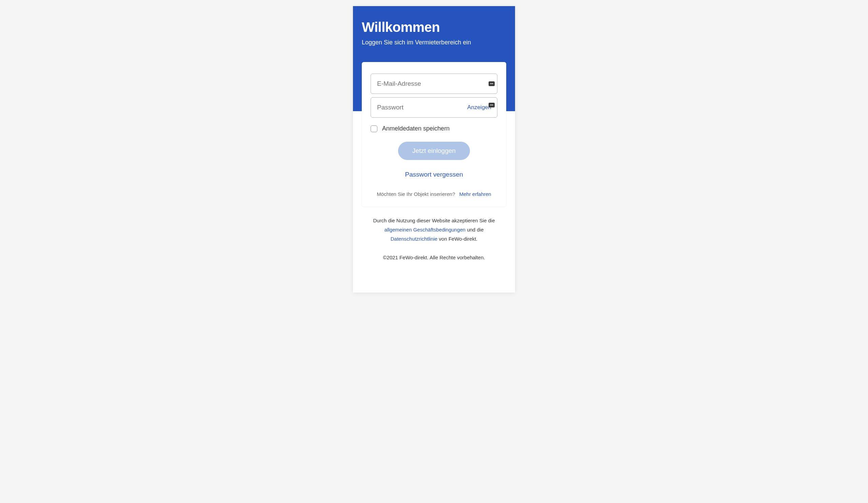  Describe the element at coordinates (434, 129) in the screenshot. I see `remember-row: Anmeldedaten speichern` at that location.